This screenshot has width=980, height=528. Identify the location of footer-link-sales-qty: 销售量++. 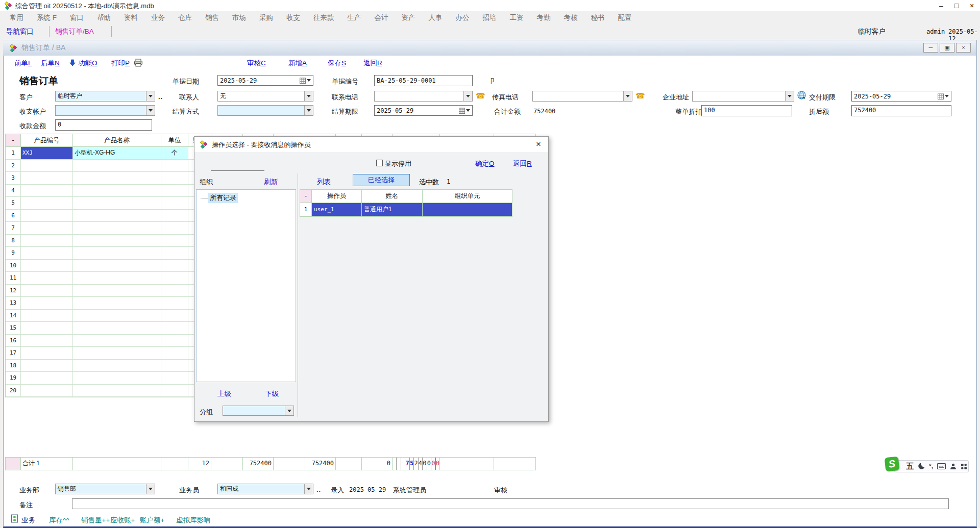
(95, 520).